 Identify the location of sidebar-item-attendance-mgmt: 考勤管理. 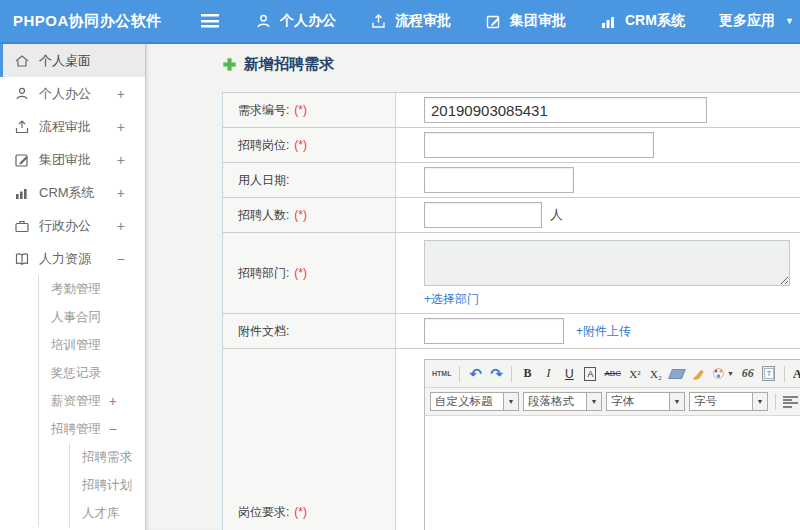
(92, 289).